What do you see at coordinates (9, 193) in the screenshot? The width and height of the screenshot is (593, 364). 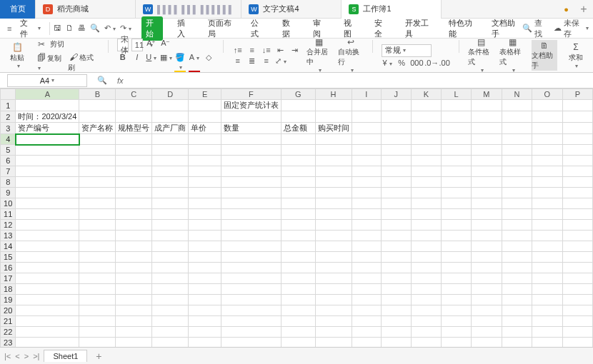 I see `row-header-9: 9` at bounding box center [9, 193].